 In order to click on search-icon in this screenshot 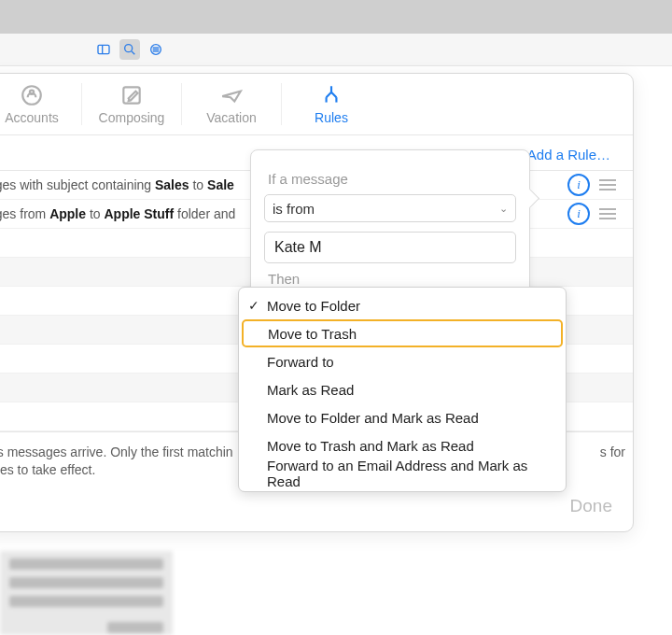, I will do `click(130, 49)`.